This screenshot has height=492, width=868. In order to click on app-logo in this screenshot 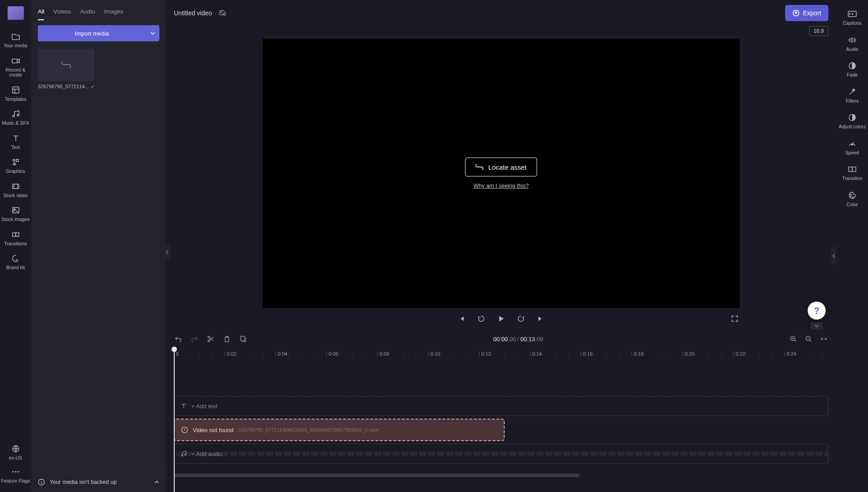, I will do `click(15, 13)`.